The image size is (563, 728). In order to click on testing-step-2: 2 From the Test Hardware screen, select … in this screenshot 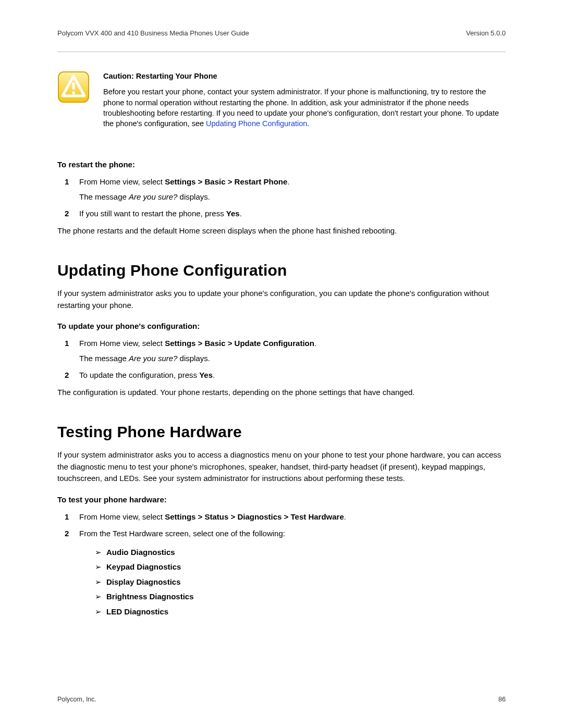, I will do `click(289, 573)`.